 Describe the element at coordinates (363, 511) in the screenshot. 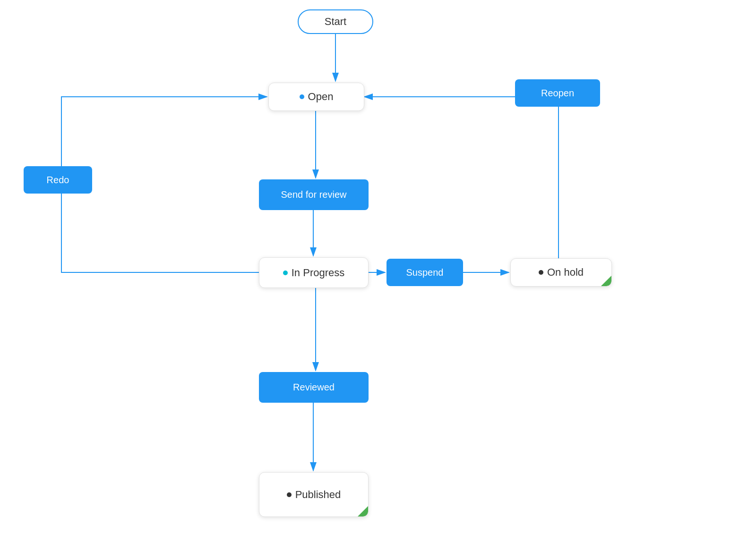

I see `published-corner-decoration` at that location.